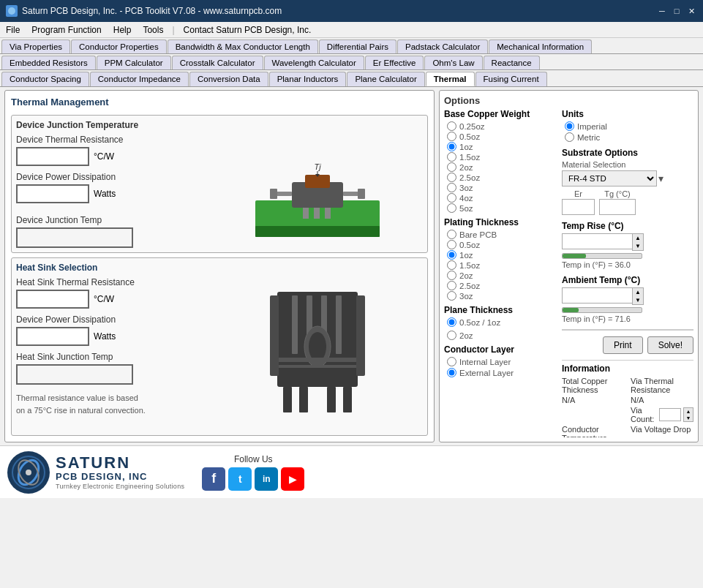 The width and height of the screenshot is (703, 588). Describe the element at coordinates (502, 167) in the screenshot. I see `base-copper-radio-group: 0.25oz 0.5oz 1oz 1.5oz 2oz 2.5oz 3oz 4oz…` at that location.